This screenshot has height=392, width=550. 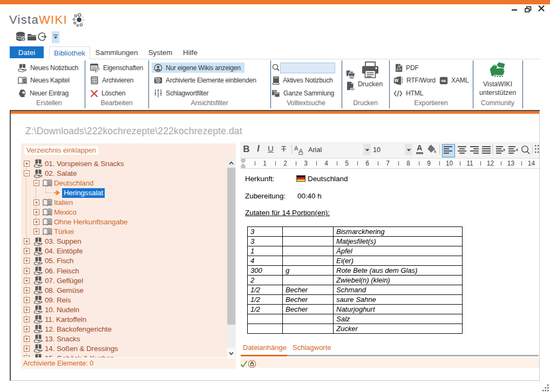 What do you see at coordinates (444, 81) in the screenshot?
I see `svg-text: XML` at bounding box center [444, 81].